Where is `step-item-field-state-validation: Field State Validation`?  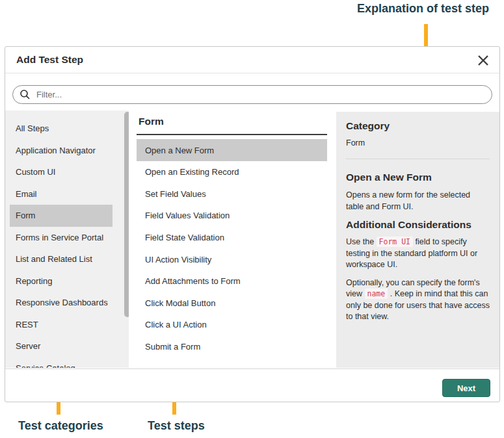 step-item-field-state-validation: Field State Validation is located at coordinates (232, 238).